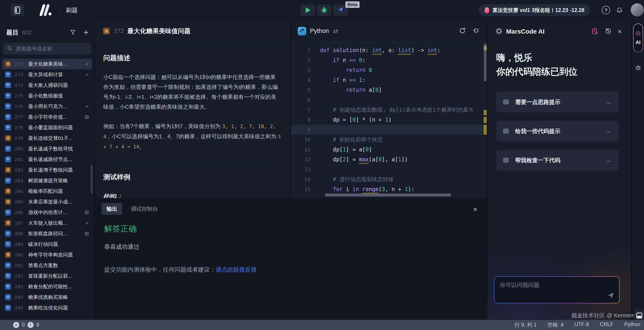 The image size is (644, 330). Describe the element at coordinates (47, 266) in the screenshot. I see `problem-row-291: 中291禁着点方案数` at that location.